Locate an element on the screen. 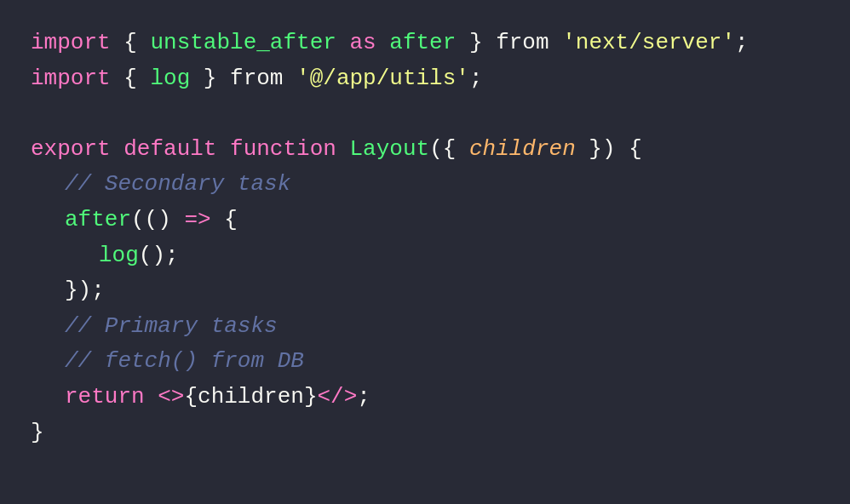 The image size is (850, 504). token-keyword: as is located at coordinates (363, 43).